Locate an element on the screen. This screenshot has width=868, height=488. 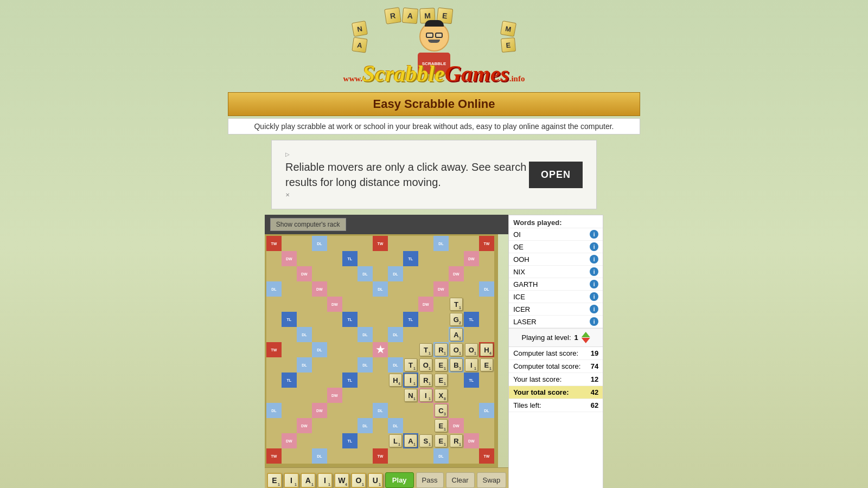
cell-7-7: ★ is located at coordinates (380, 350).